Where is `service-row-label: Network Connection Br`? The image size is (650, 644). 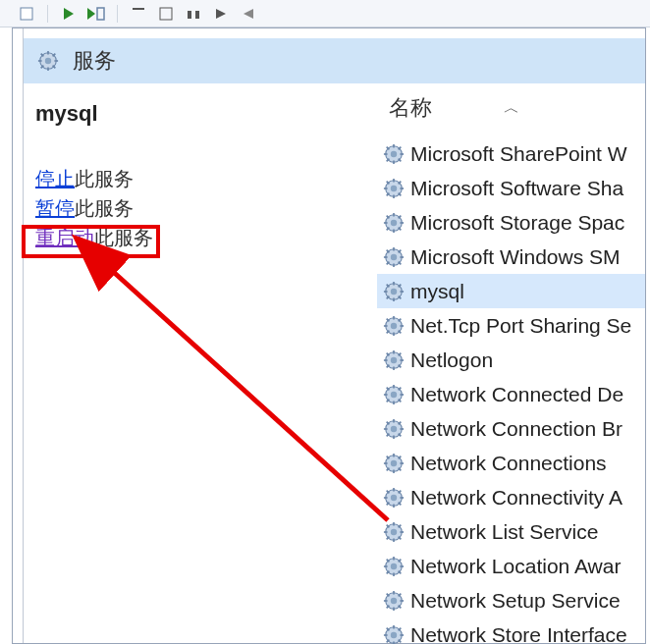
service-row-label: Network Connection Br is located at coordinates (516, 429).